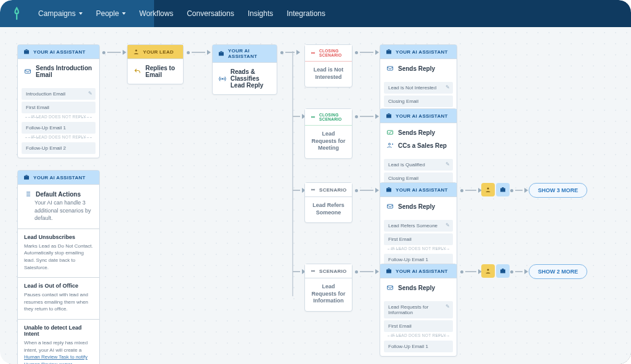 This screenshot has height=364, width=631. I want to click on seq-item: Follow-Up Email 2, so click(59, 148).